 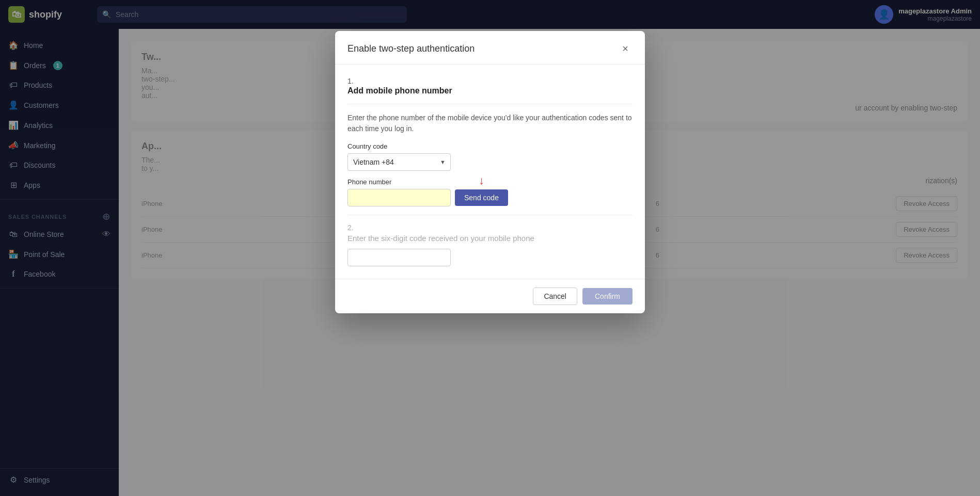 I want to click on modal-header: Enable two-step authentication ×, so click(x=490, y=47).